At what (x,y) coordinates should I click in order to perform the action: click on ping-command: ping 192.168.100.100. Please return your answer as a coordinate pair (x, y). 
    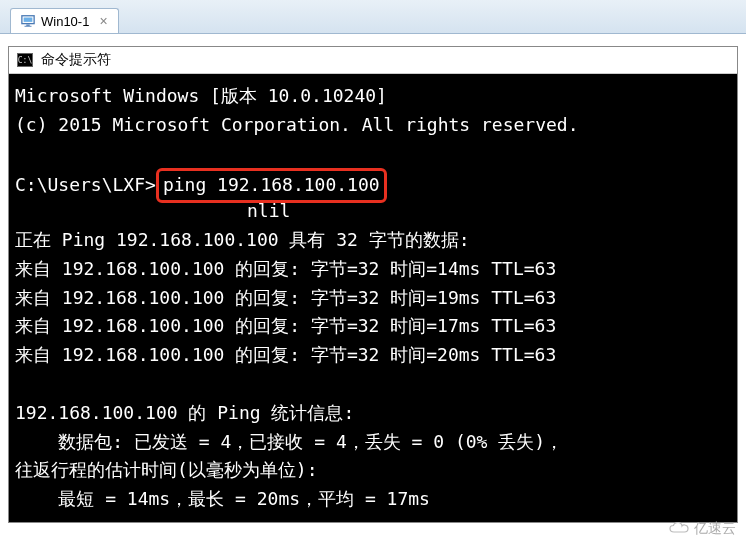
    Looking at the image, I should click on (272, 184).